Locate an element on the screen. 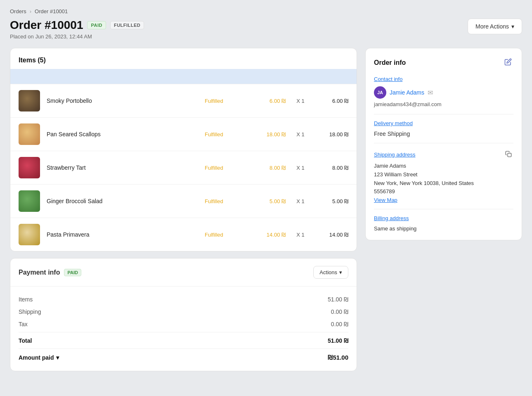 This screenshot has width=532, height=396. billing-address-section: Billing address Same as shipping is located at coordinates (444, 223).